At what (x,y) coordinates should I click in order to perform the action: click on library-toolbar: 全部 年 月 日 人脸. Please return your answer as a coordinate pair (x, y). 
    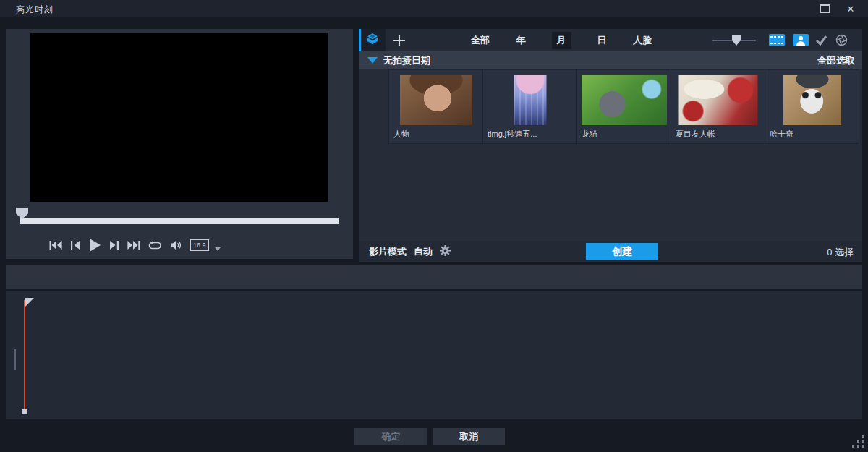
    Looking at the image, I should click on (610, 40).